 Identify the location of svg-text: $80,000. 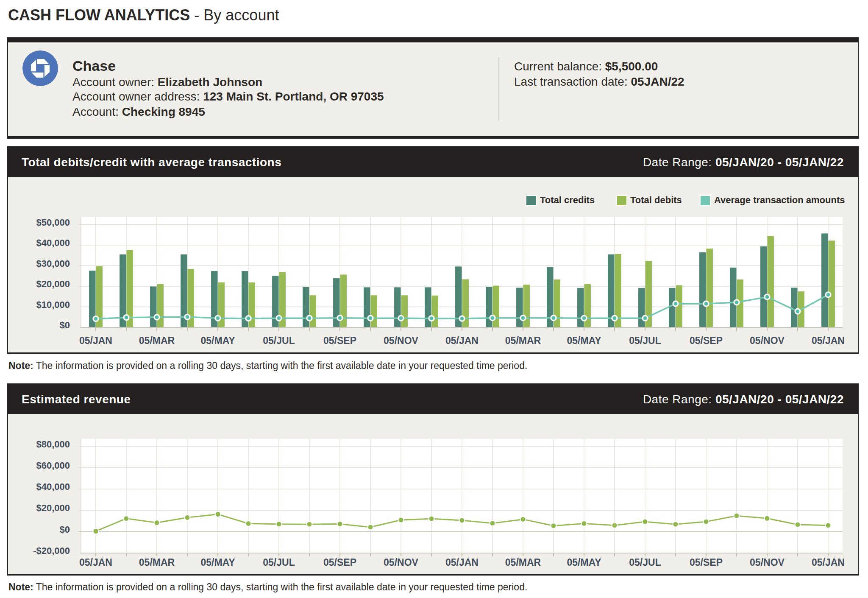
(53, 444).